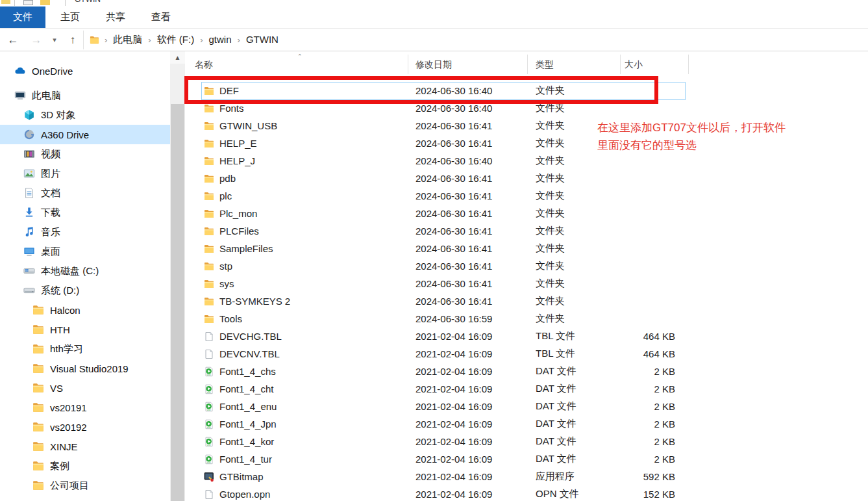 The width and height of the screenshot is (868, 501). What do you see at coordinates (475, 318) in the screenshot?
I see `date-modified-cell: 2024-06-30 16:59` at bounding box center [475, 318].